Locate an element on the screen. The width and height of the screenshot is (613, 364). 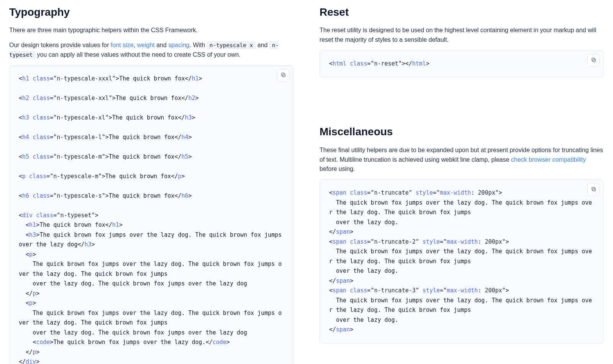
text: . With is located at coordinates (198, 45).